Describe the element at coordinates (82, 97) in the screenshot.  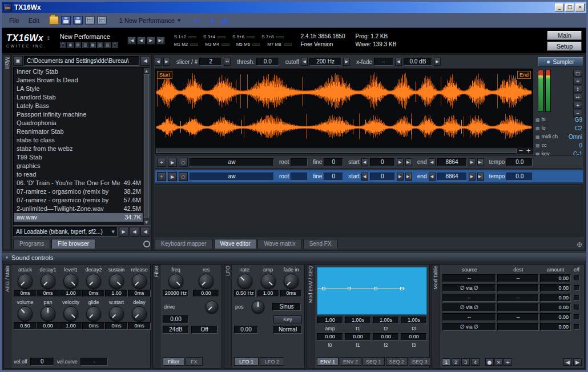
I see `file-row: Landlord Stab` at that location.